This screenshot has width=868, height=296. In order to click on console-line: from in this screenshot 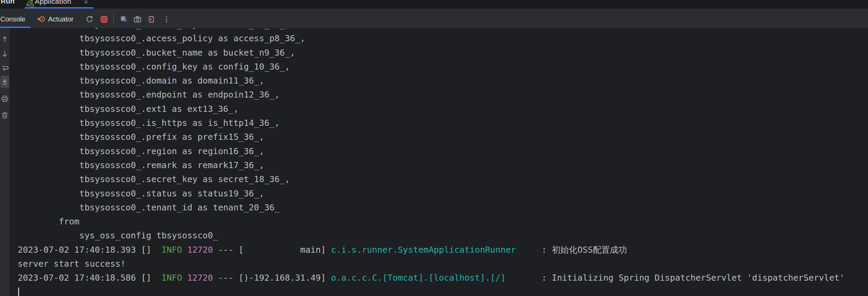, I will do `click(431, 222)`.